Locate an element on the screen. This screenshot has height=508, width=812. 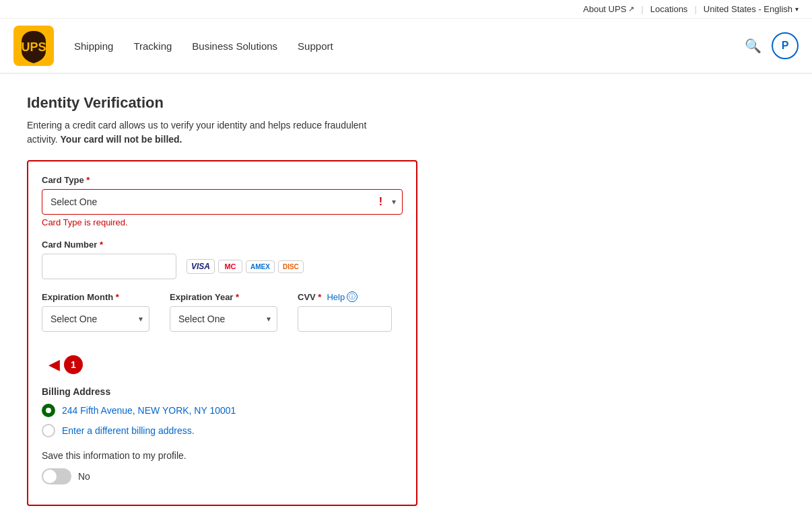
cvv-group: CVV * Help ⓘ is located at coordinates (345, 312).